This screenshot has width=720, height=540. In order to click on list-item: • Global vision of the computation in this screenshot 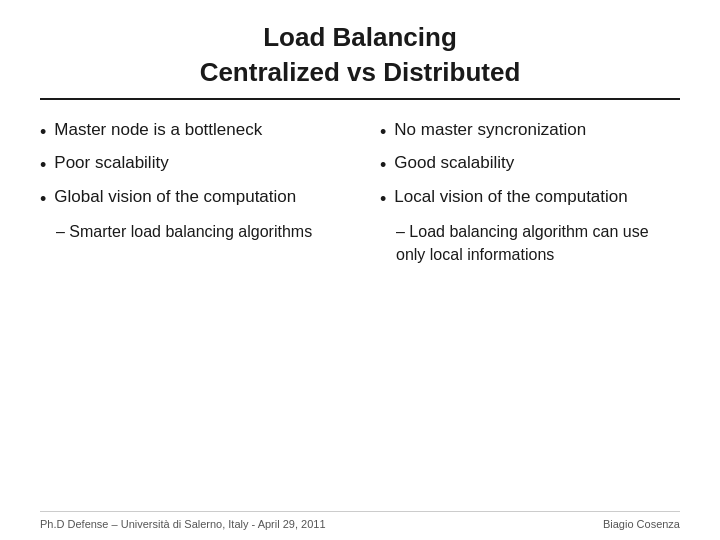, I will do `click(190, 198)`.